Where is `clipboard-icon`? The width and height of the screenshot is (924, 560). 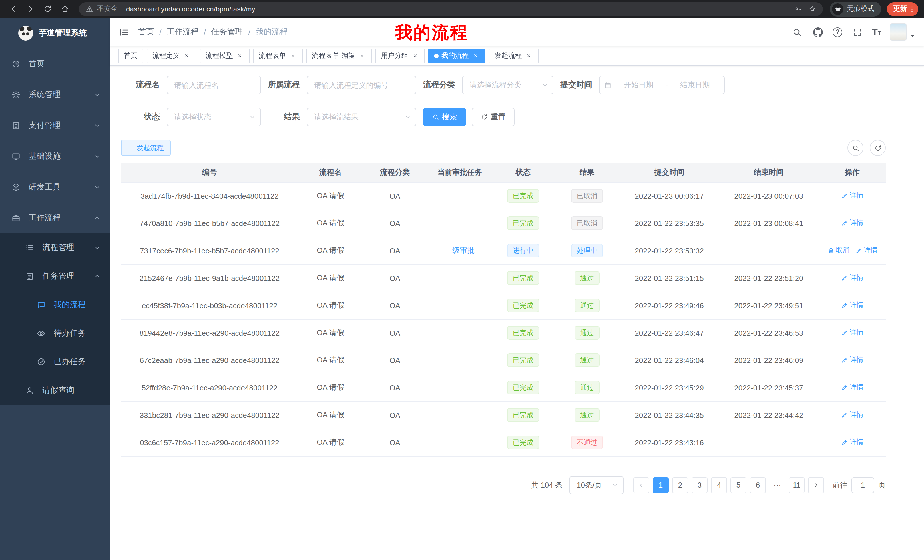 clipboard-icon is located at coordinates (30, 276).